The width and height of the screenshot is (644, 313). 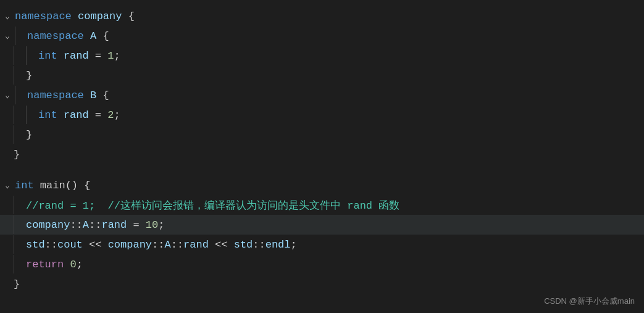 I want to click on watermark: CSDN @新手小会威main, so click(x=589, y=301).